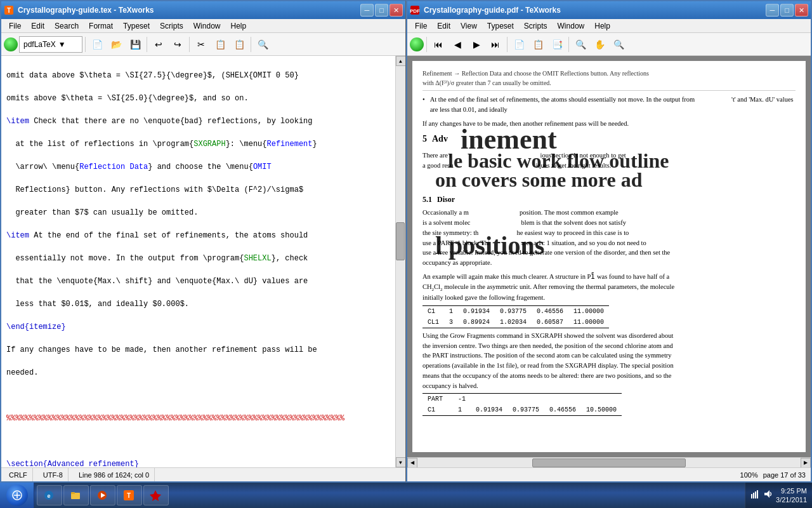 This screenshot has width=812, height=508. What do you see at coordinates (619, 44) in the screenshot?
I see `pdf-find-button: 🔍` at bounding box center [619, 44].